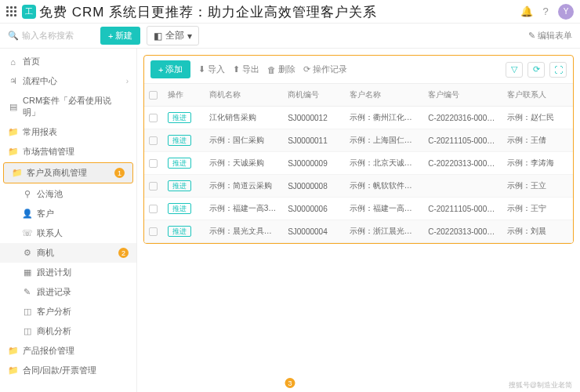  I want to click on filter-icon: ◧, so click(158, 36).